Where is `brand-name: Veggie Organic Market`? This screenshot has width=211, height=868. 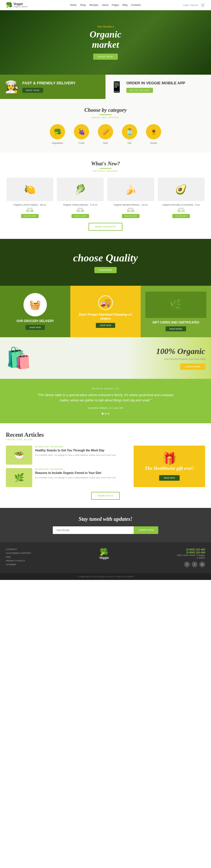
brand-name: Veggie Organic Market is located at coordinates (21, 5).